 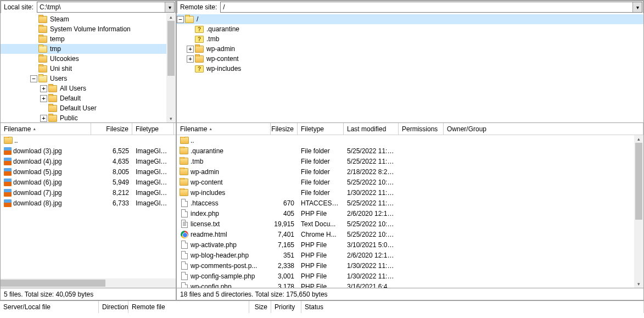 I want to click on remote-site-input, so click(x=427, y=7).